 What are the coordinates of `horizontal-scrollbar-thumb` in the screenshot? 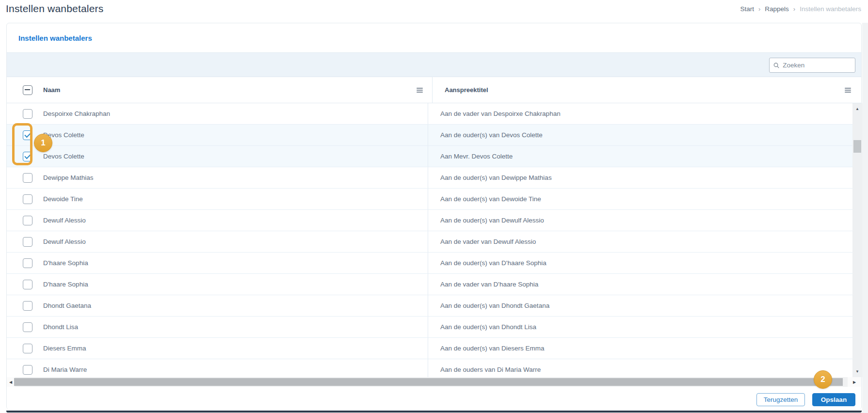 It's located at (429, 382).